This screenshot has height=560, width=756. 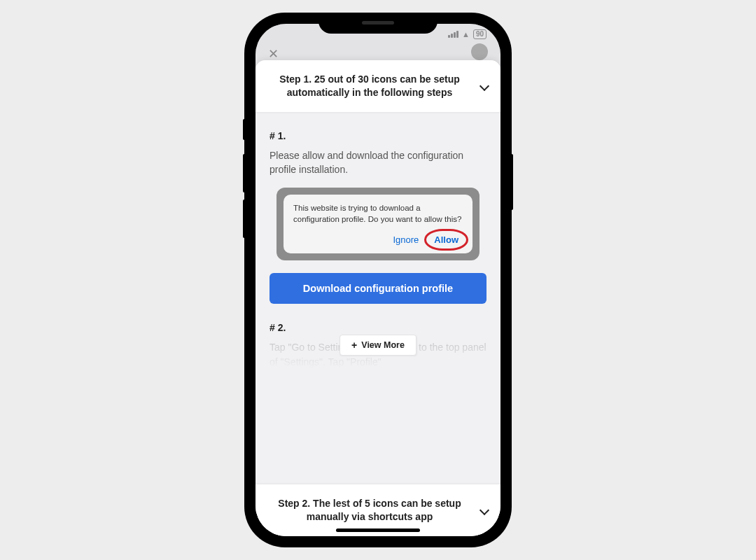 What do you see at coordinates (273, 54) in the screenshot?
I see `close-icon: ✕` at bounding box center [273, 54].